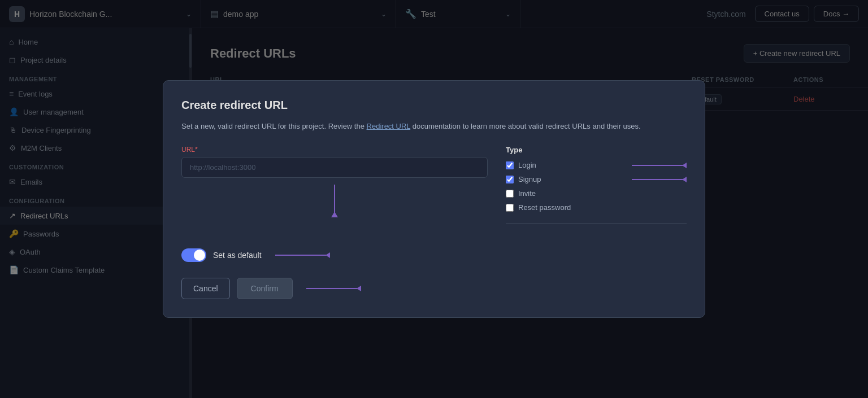  I want to click on login-arrow, so click(614, 165).